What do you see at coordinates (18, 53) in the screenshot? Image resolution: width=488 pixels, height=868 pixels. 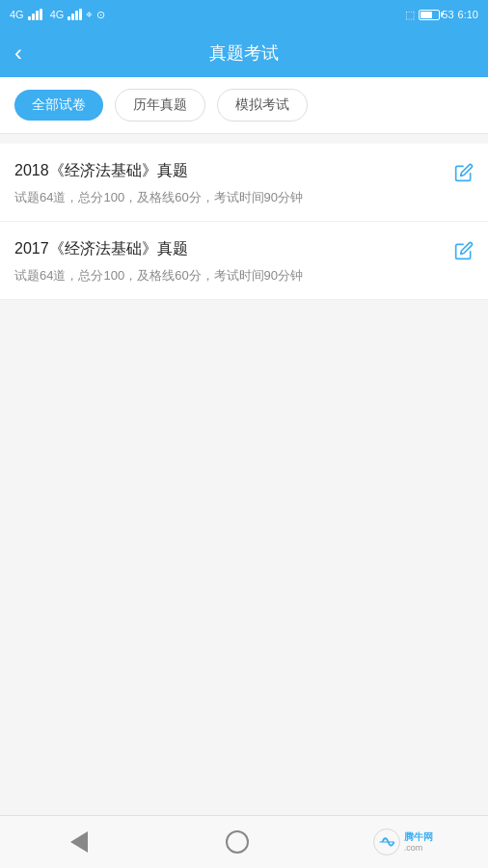 I see `back-icon: ‹` at bounding box center [18, 53].